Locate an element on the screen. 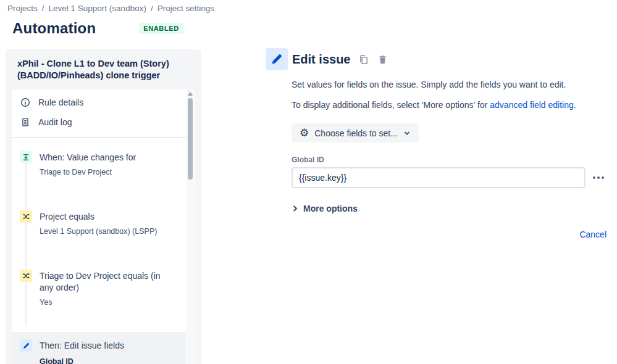  rule-title: xPhil - Clone L1 to Dev team (Story) (BA… is located at coordinates (104, 69).